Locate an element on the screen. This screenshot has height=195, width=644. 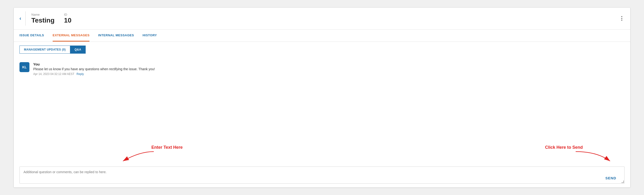
header-id-field: ID 10 is located at coordinates (68, 18).